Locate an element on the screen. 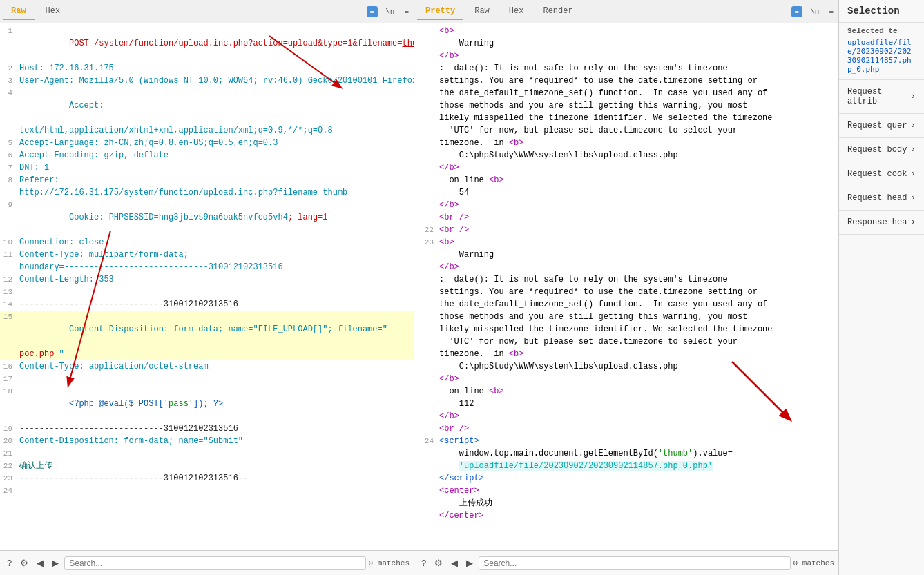  code-line: 14 -----------------------------31001210… is located at coordinates (207, 304).